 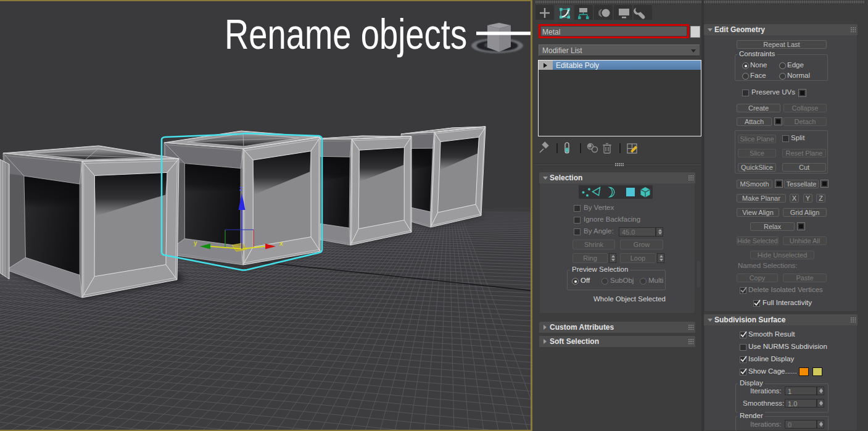 What do you see at coordinates (241, 188) in the screenshot?
I see `svg-text: z` at bounding box center [241, 188].